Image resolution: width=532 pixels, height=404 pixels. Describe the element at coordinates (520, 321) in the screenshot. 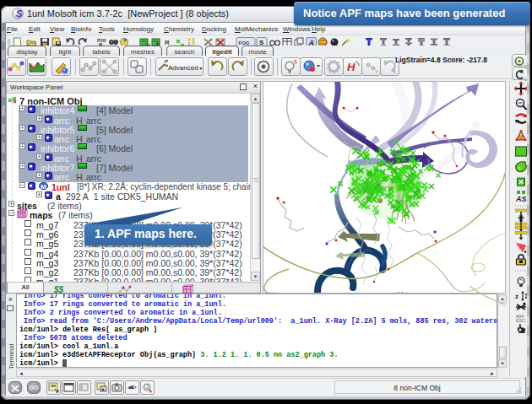

I see `svg-text: ESC` at that location.